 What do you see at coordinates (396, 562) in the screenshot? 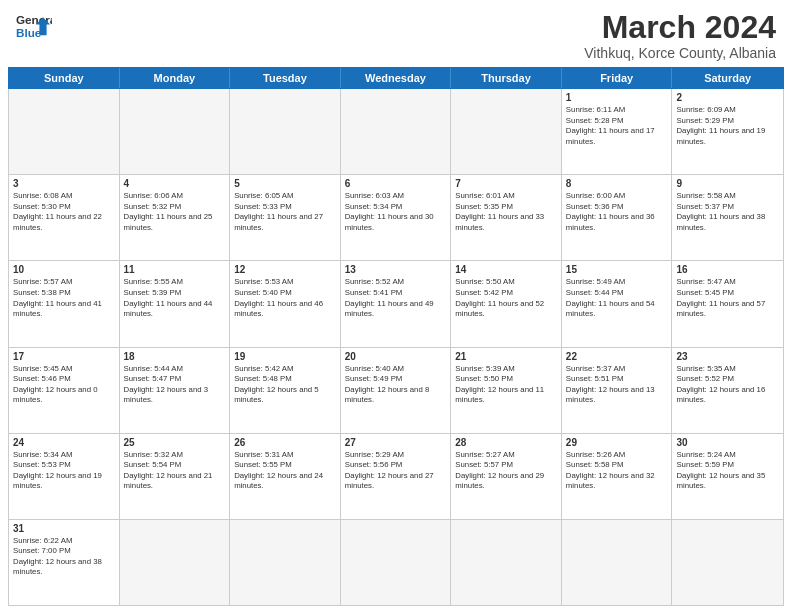
I see `week-row-6: 31Sunrise: 6:22 AMSunset: 7:00 PMDayligh…` at bounding box center [396, 562].